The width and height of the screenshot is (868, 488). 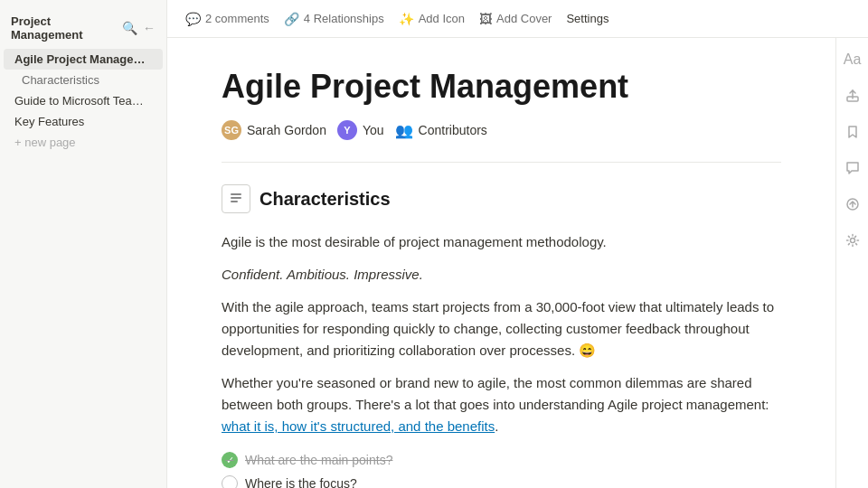 I want to click on add-cover-button: 🖼 Add Cover, so click(x=515, y=19).